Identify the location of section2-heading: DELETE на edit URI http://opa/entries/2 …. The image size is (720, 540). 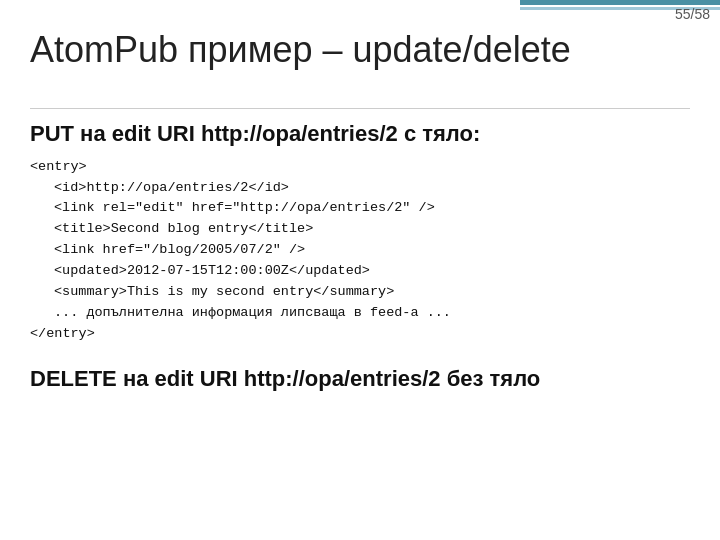
(360, 380).